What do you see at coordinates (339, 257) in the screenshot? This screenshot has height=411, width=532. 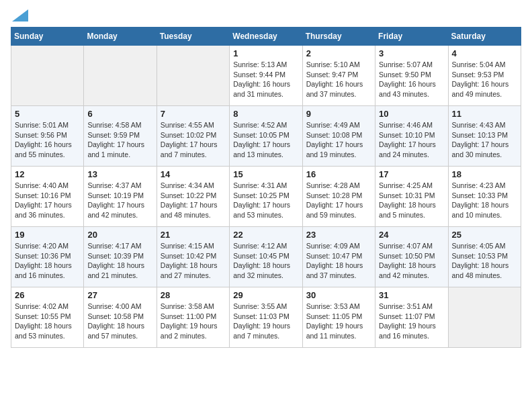 I see `day-cell: 23Sunrise: 4:09 AM Sunset: 10:47 PM Dayl…` at bounding box center [339, 257].